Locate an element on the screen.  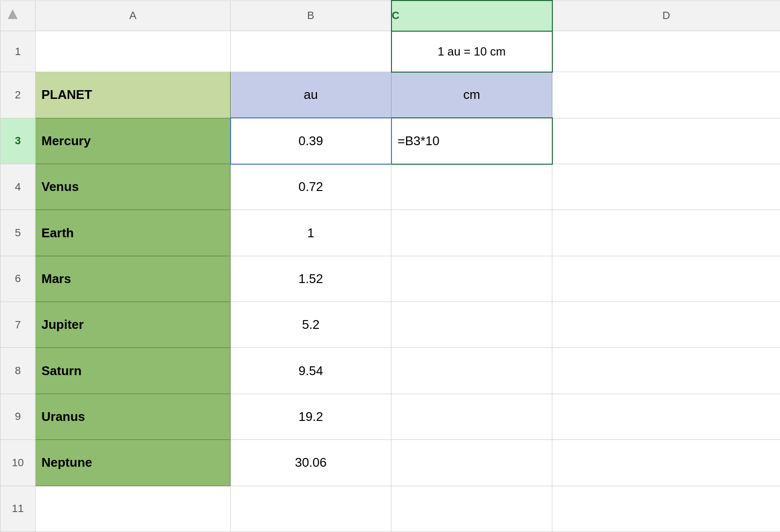
row-num-9: 9 is located at coordinates (18, 417).